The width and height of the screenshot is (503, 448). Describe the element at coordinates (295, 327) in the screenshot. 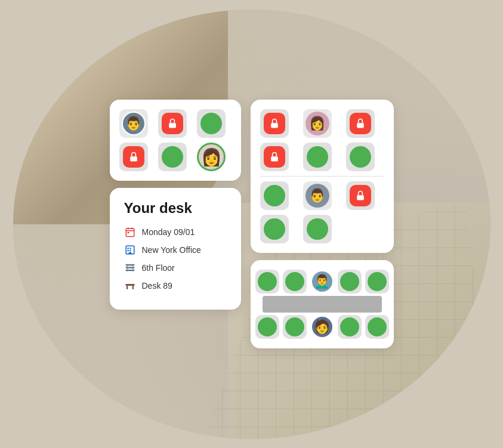

I see `conf-green-b2` at that location.